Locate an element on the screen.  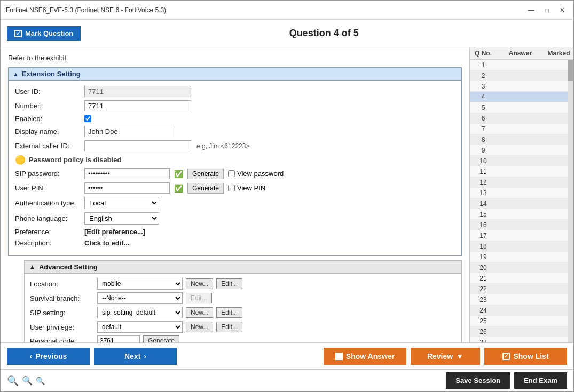
minimize-button: — is located at coordinates (531, 10).